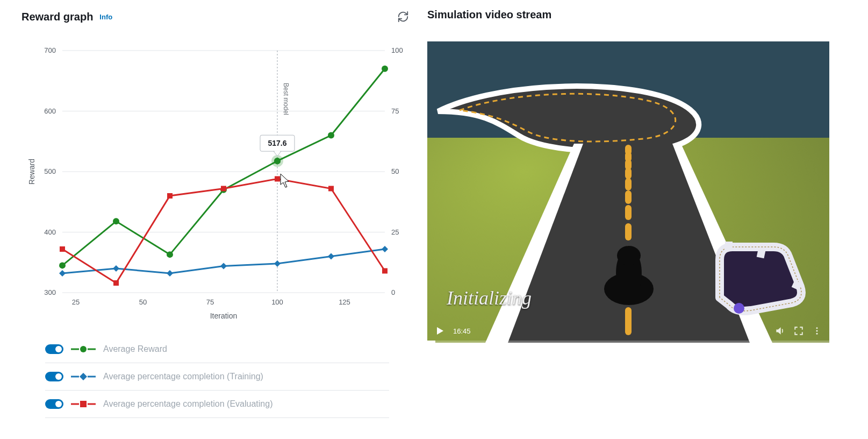  What do you see at coordinates (32, 172) in the screenshot?
I see `svg-text: Reward` at bounding box center [32, 172].